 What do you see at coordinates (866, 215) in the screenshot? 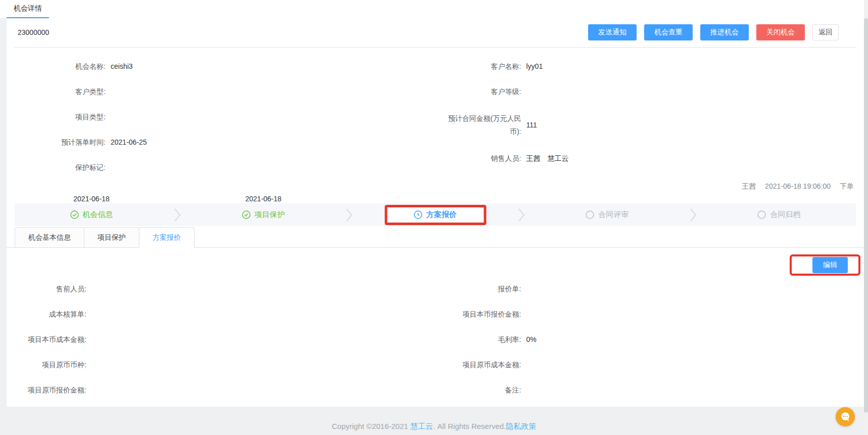
I see `scrollbar-thumb` at bounding box center [866, 215].